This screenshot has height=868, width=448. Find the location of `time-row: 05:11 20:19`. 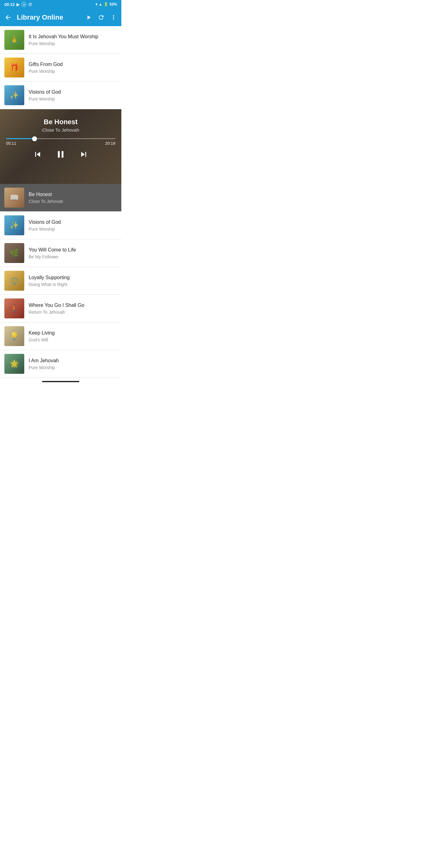

time-row: 05:11 20:19 is located at coordinates (61, 143).